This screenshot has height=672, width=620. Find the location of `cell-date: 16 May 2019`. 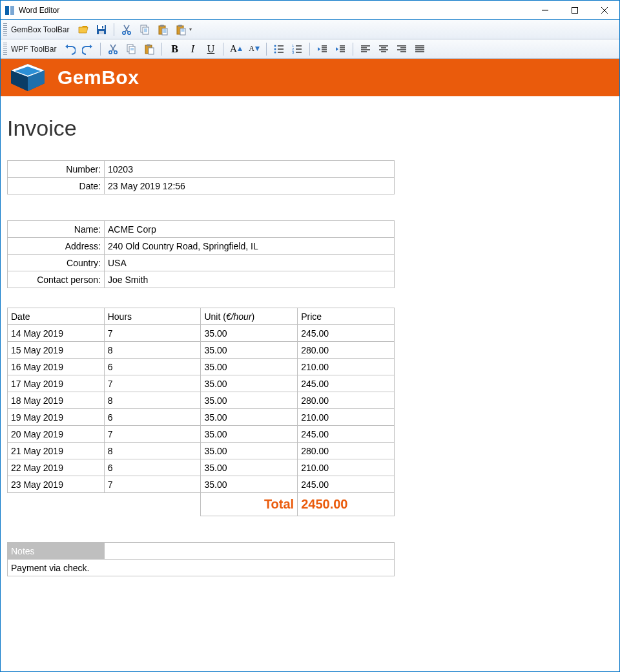

cell-date: 16 May 2019 is located at coordinates (56, 367).